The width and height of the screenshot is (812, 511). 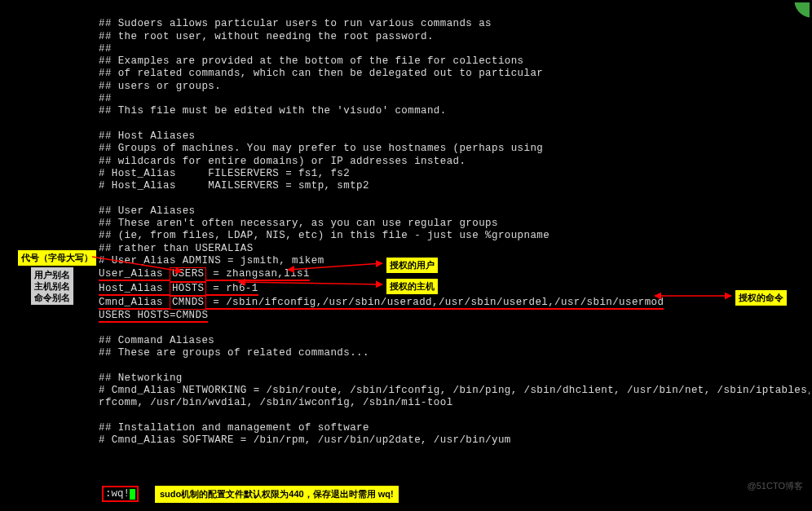 What do you see at coordinates (455, 73) in the screenshot?
I see `file-line: ## of related commands, which can then b…` at bounding box center [455, 73].